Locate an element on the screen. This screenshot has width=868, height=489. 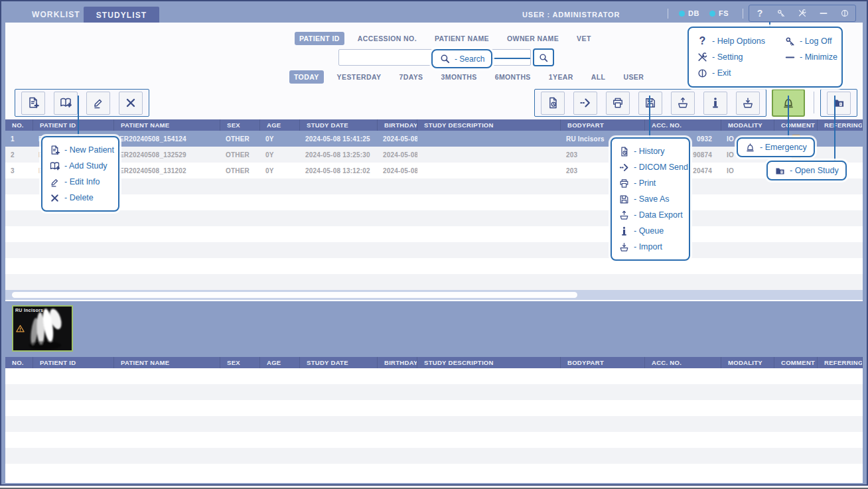
new-patient-button is located at coordinates (33, 104).